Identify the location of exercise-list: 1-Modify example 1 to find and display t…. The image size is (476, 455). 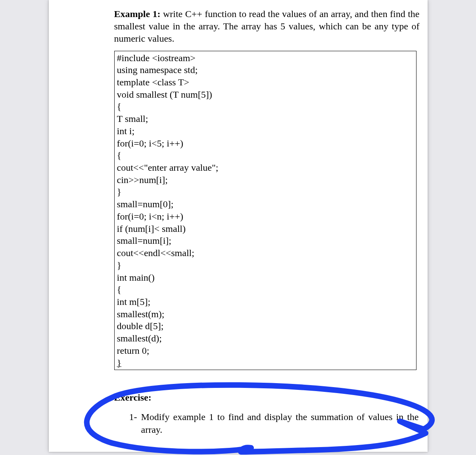
(274, 423).